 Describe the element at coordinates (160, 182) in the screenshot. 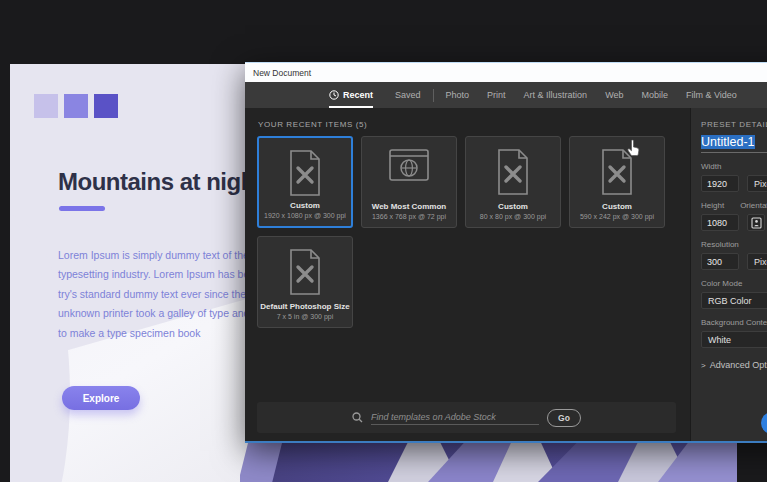

I see `site-heading: Mountains at night` at that location.